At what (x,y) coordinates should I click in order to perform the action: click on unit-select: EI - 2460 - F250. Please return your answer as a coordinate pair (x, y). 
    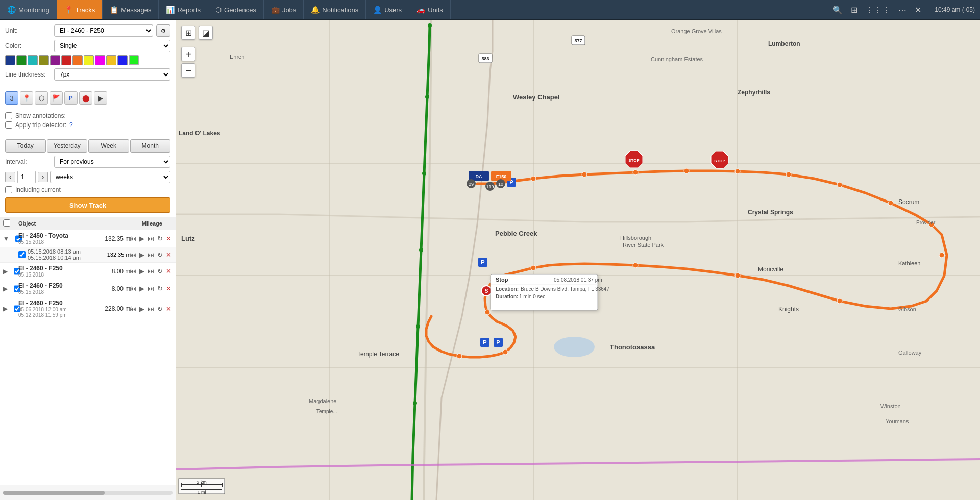
    Looking at the image, I should click on (104, 31).